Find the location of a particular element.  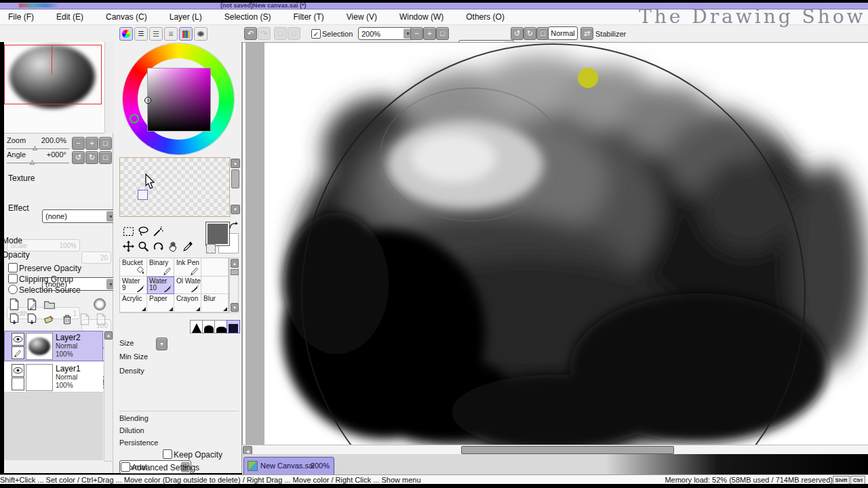

hand-tool is located at coordinates (173, 246).